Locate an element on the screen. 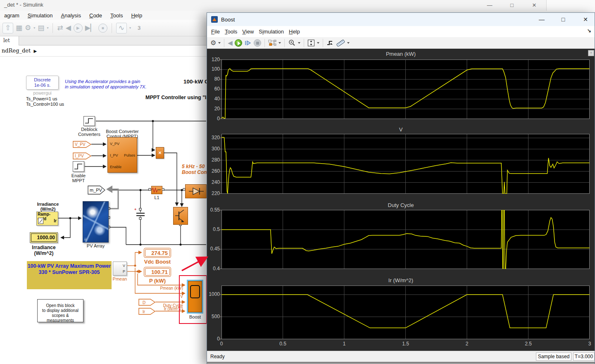 The image size is (595, 364). status-sample-based: Sample based is located at coordinates (554, 357).